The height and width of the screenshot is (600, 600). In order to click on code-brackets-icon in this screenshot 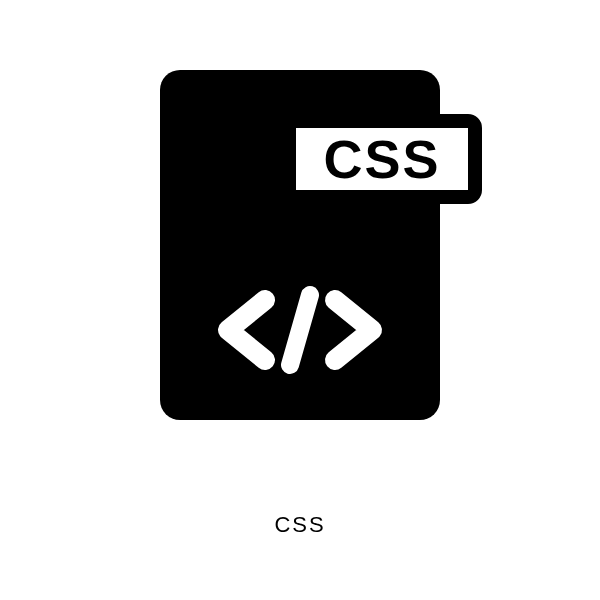, I will do `click(300, 330)`.